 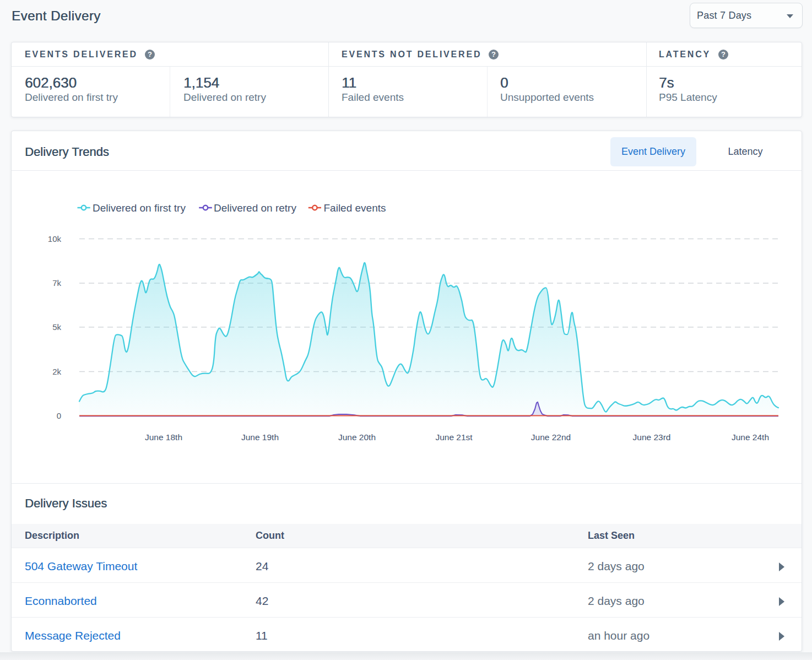 What do you see at coordinates (164, 437) in the screenshot?
I see `svg-text: June 18th` at bounding box center [164, 437].